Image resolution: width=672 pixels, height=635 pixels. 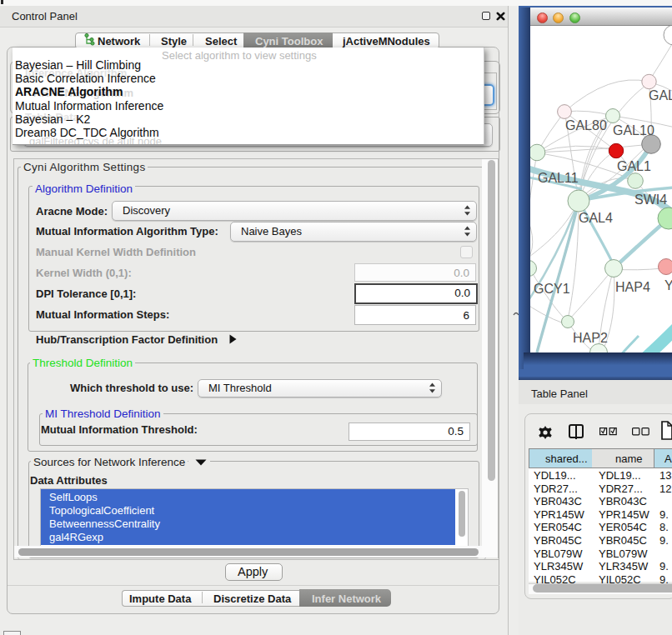 What do you see at coordinates (595, 218) in the screenshot?
I see `svg-text: GAL4` at bounding box center [595, 218].